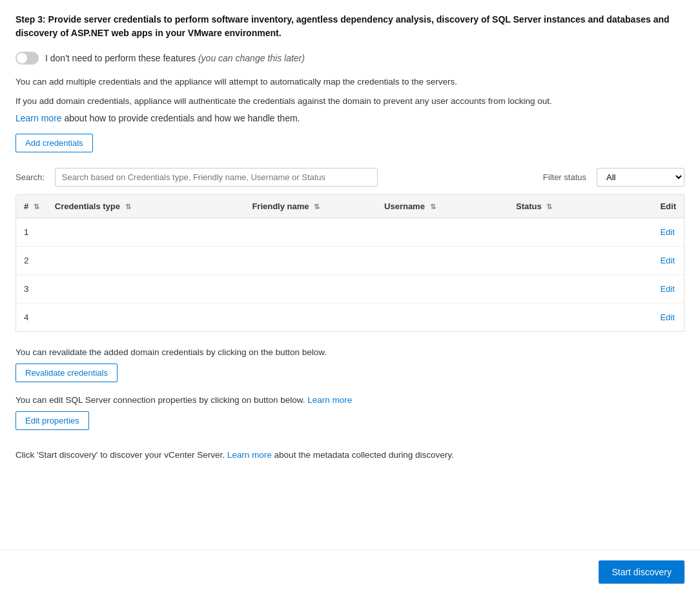 The image size is (700, 594). Describe the element at coordinates (667, 318) in the screenshot. I see `edit-link-4: Edit` at that location.